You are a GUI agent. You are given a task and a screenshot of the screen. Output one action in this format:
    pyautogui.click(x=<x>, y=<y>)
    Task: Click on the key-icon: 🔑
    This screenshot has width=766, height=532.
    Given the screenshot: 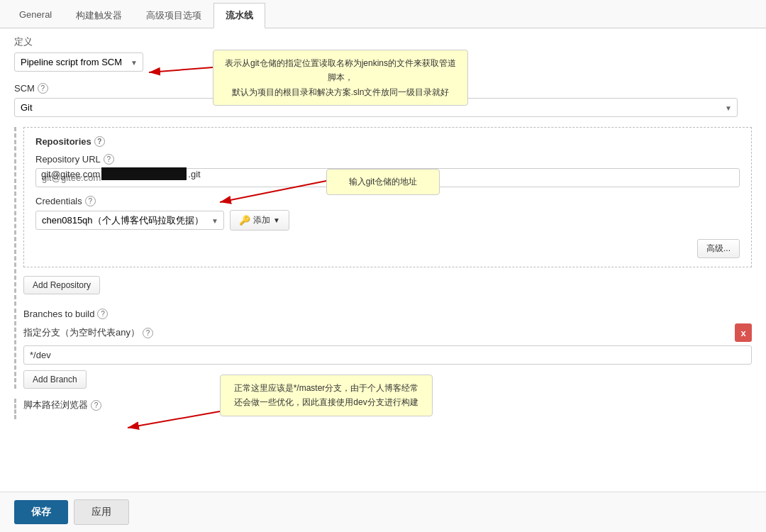 What is the action you would take?
    pyautogui.click(x=245, y=220)
    